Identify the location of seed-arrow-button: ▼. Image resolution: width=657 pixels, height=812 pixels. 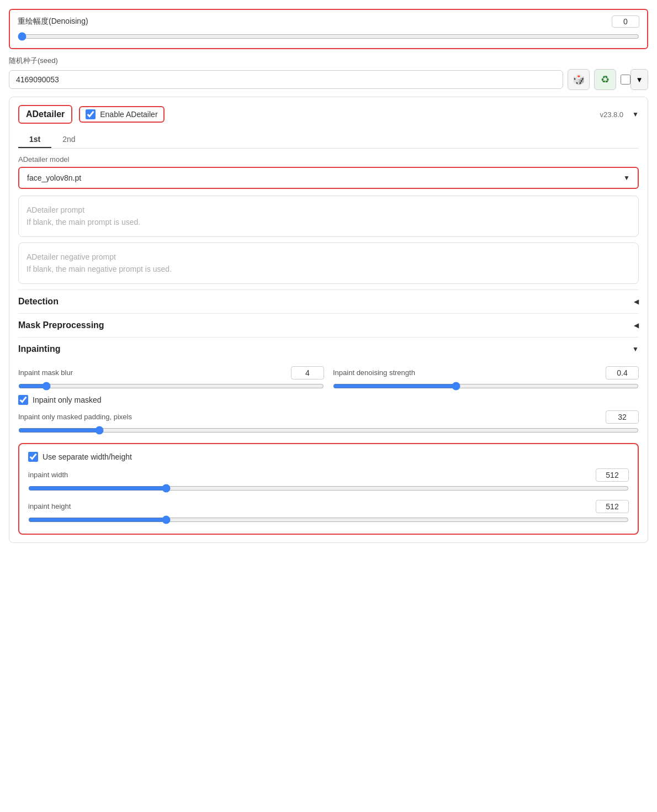
(639, 80).